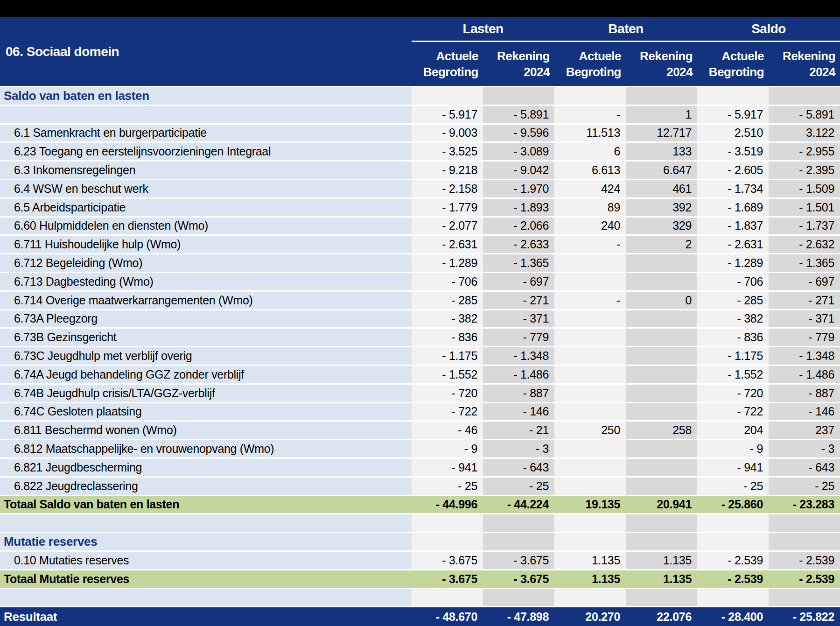 The width and height of the screenshot is (840, 626). What do you see at coordinates (805, 97) in the screenshot?
I see `cell-saldo-rekening-2024` at bounding box center [805, 97].